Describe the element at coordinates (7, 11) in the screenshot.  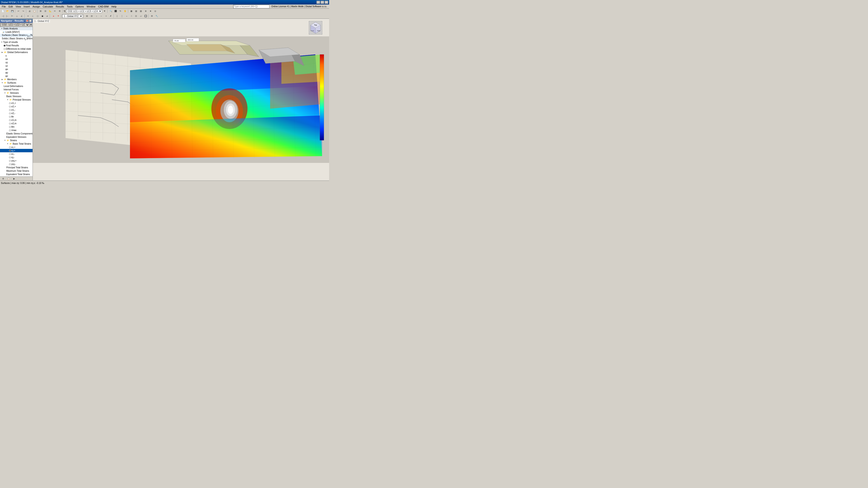
I see `open-btn: 📂` at that location.